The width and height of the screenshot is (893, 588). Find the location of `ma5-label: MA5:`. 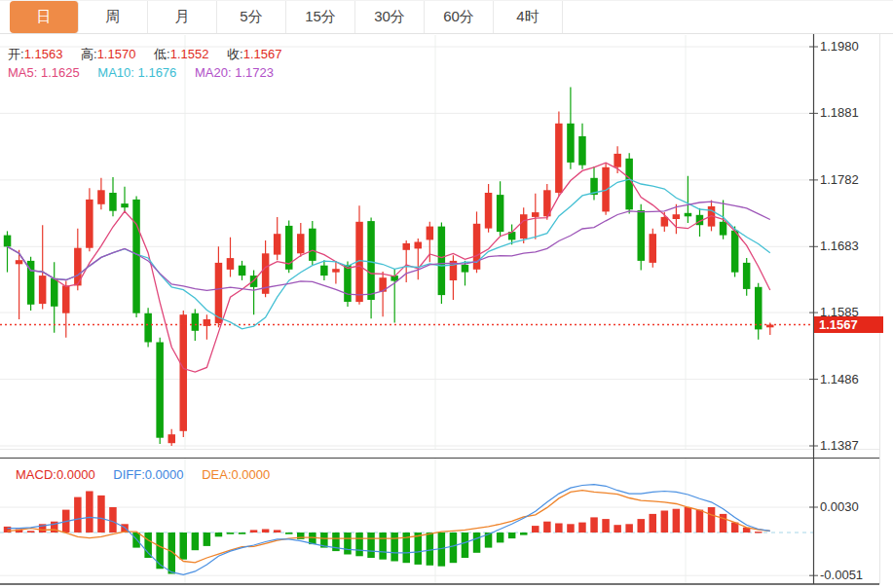

ma5-label: MA5: is located at coordinates (22, 72).